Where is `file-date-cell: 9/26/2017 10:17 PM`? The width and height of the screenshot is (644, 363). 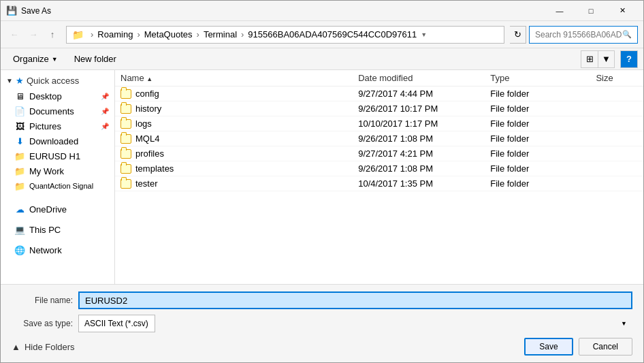 file-date-cell: 9/26/2017 10:17 PM is located at coordinates (419, 109).